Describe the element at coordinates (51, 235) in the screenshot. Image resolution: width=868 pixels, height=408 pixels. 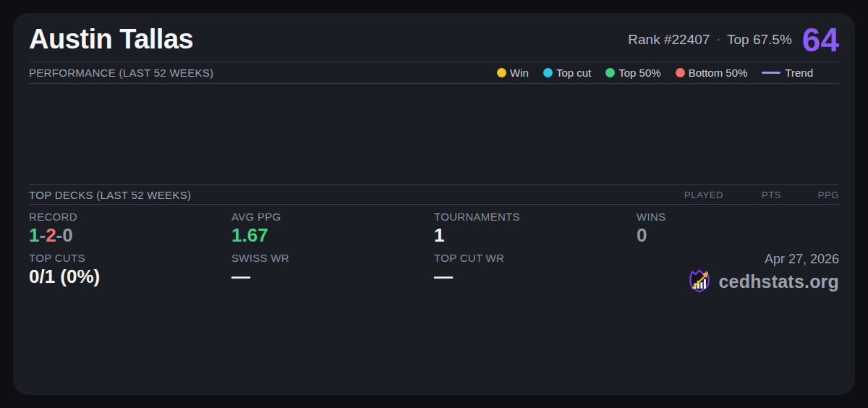
I see `record-losses: 2` at that location.